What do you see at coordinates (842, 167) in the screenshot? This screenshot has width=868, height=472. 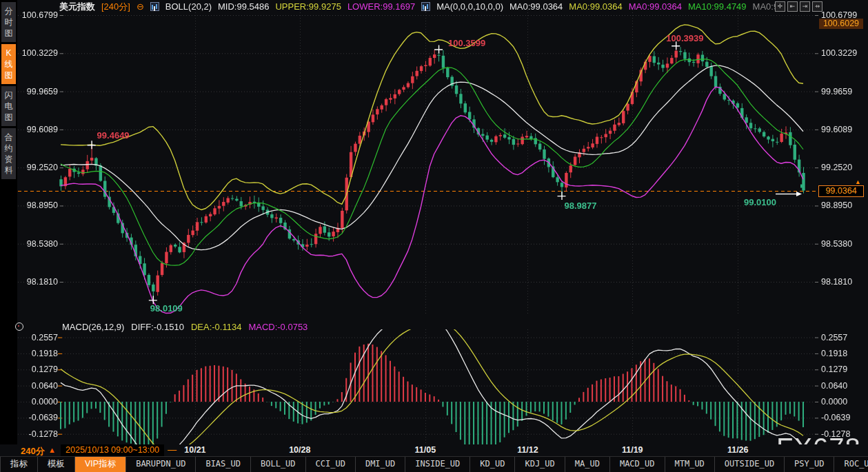 I see `axis-right-tick-4: 99.2520` at bounding box center [842, 167].